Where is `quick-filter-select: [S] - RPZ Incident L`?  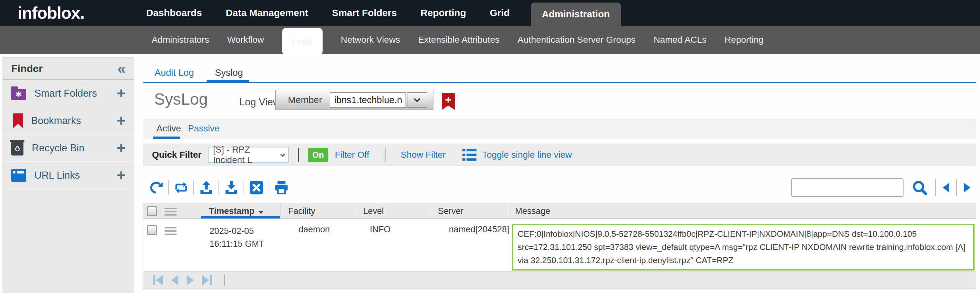
quick-filter-select: [S] - RPZ Incident L is located at coordinates (248, 155).